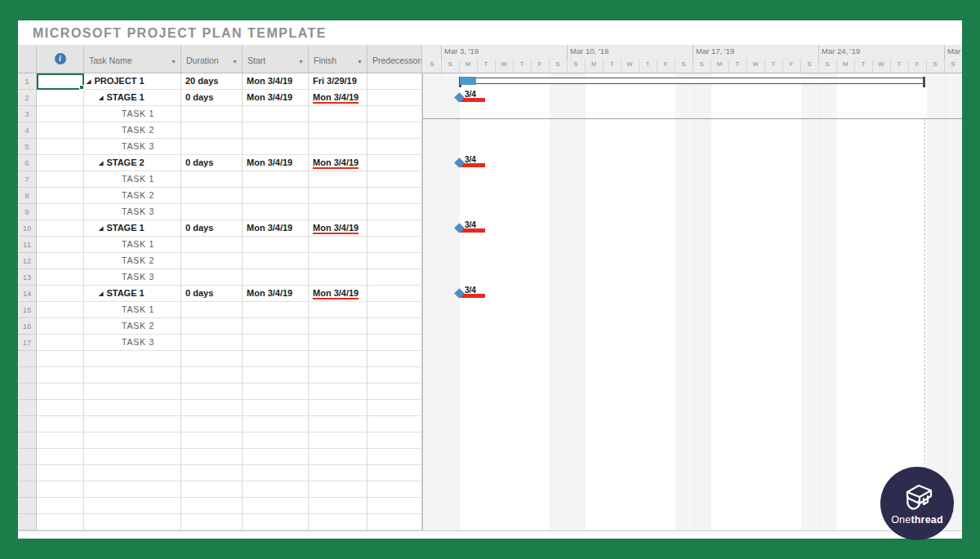 The height and width of the screenshot is (559, 980). What do you see at coordinates (132, 82) in the screenshot?
I see `task-name-cell: ◢PROJECT 1` at bounding box center [132, 82].